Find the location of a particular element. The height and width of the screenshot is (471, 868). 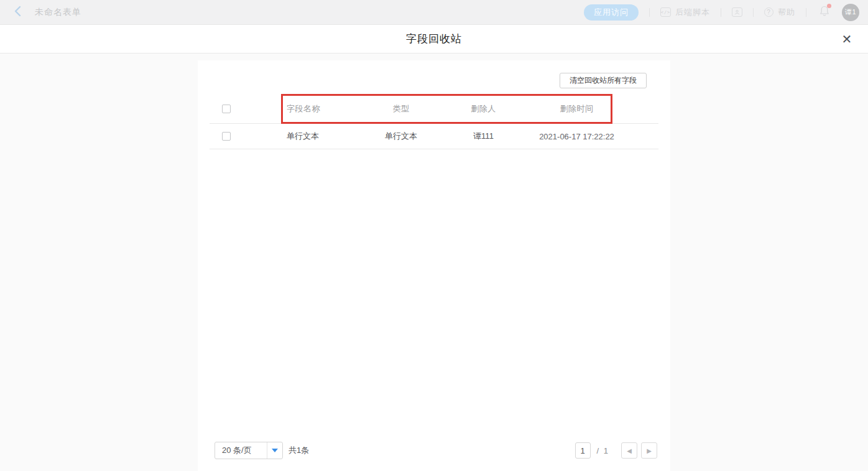

triangle-right-icon: ▶ is located at coordinates (649, 450).